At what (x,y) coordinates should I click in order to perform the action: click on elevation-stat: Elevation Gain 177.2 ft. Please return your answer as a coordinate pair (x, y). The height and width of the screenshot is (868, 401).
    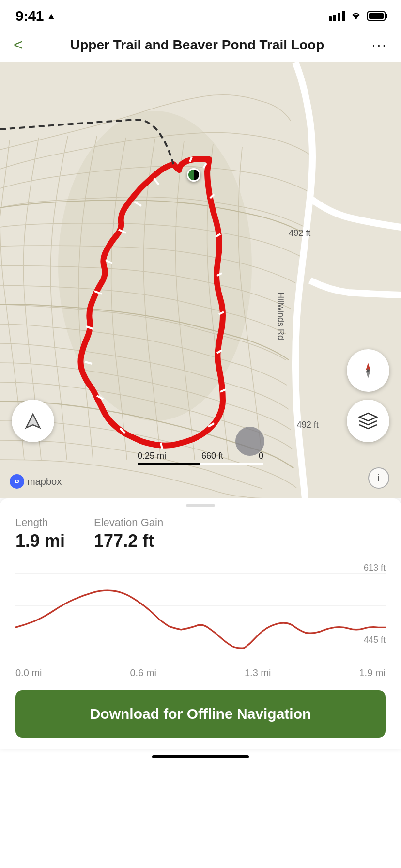
    Looking at the image, I should click on (129, 534).